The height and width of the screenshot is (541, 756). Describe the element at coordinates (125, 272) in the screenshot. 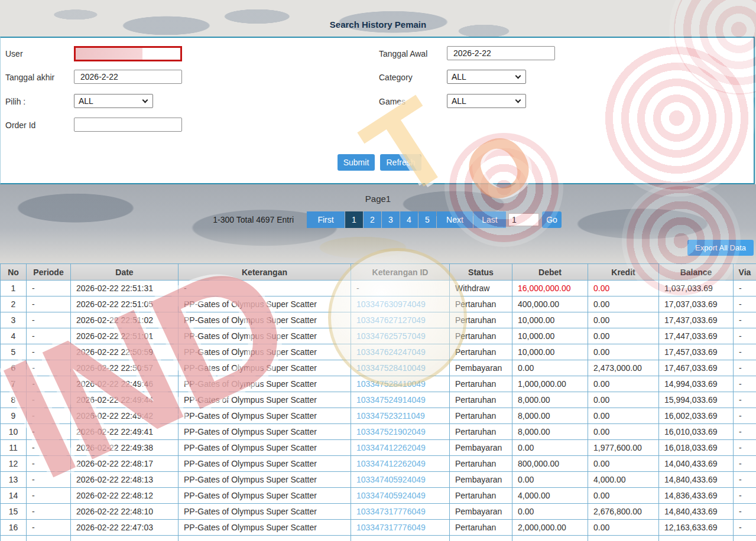

I see `column-header-date: Date` at that location.